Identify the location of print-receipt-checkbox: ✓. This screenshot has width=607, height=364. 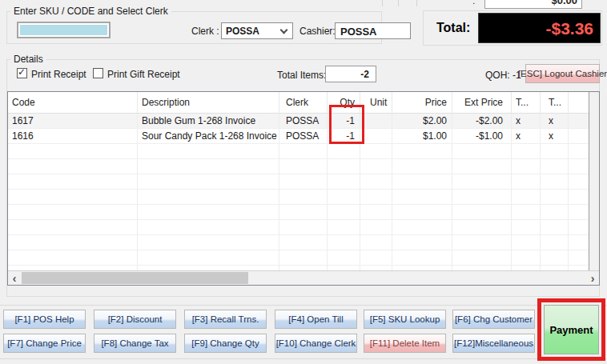
(22, 74).